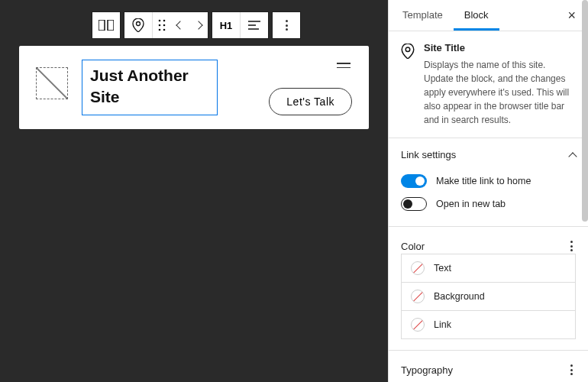 This screenshot has height=382, width=588. What do you see at coordinates (150, 87) in the screenshot?
I see `site-title-block: Just Another Site` at bounding box center [150, 87].